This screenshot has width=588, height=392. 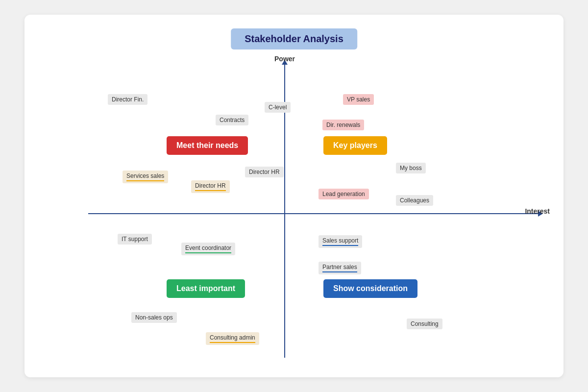 I want to click on quadrant-least: Least important, so click(x=206, y=289).